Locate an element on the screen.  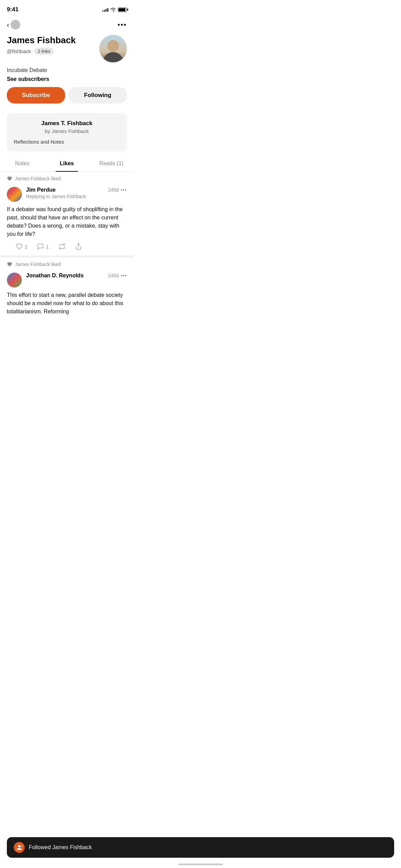
links-badge: 2 links is located at coordinates (44, 51).